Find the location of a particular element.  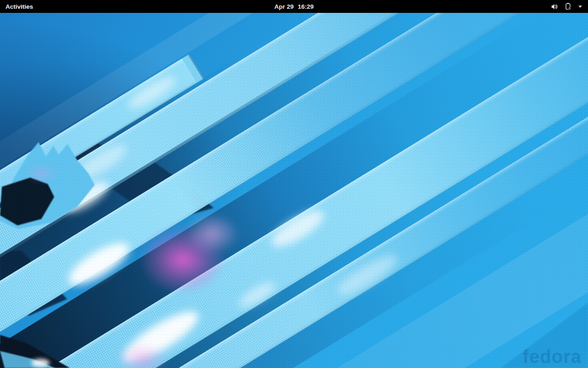

volume-icon is located at coordinates (554, 6).